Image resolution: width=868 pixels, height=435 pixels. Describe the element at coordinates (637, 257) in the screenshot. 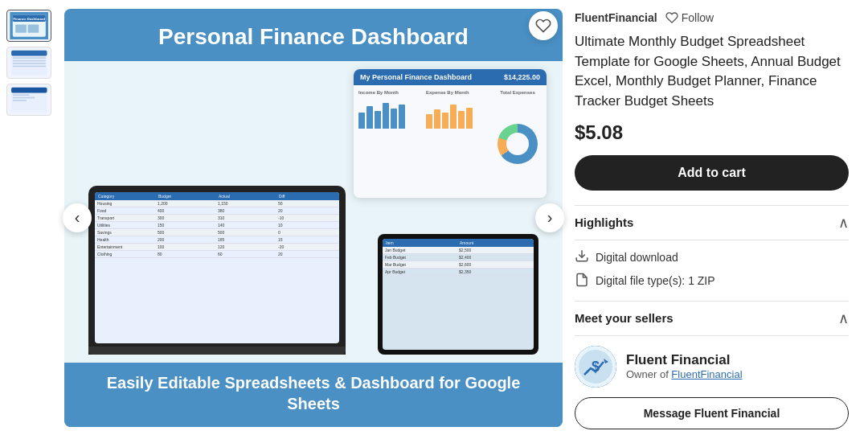

I see `highlight-download-text: Digital download` at that location.